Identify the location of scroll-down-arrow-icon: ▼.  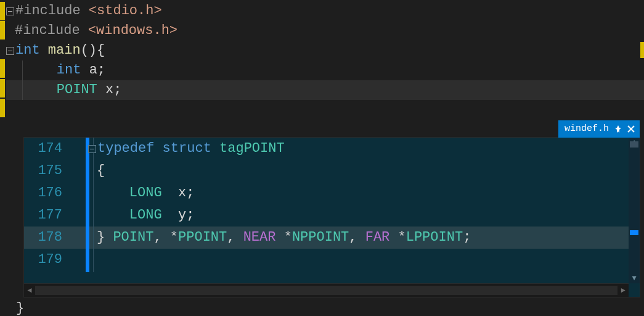
(634, 278).